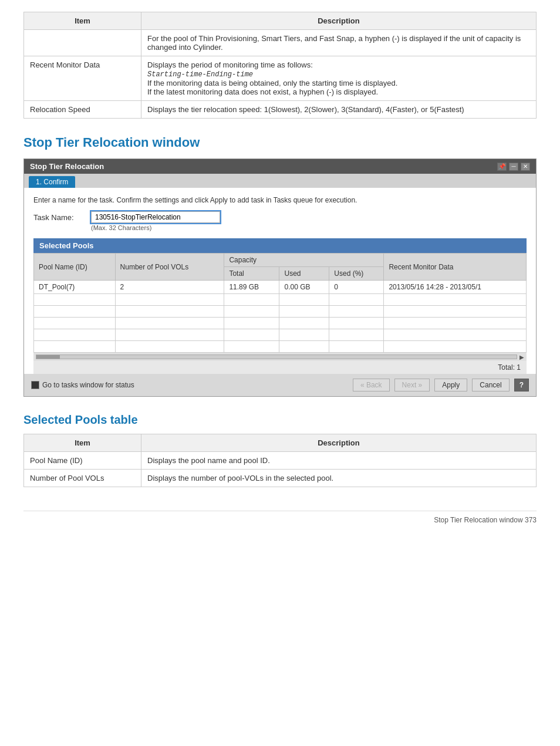 The height and width of the screenshot is (746, 560). What do you see at coordinates (304, 288) in the screenshot?
I see `cap-used-0: 0.00 GB` at bounding box center [304, 288].